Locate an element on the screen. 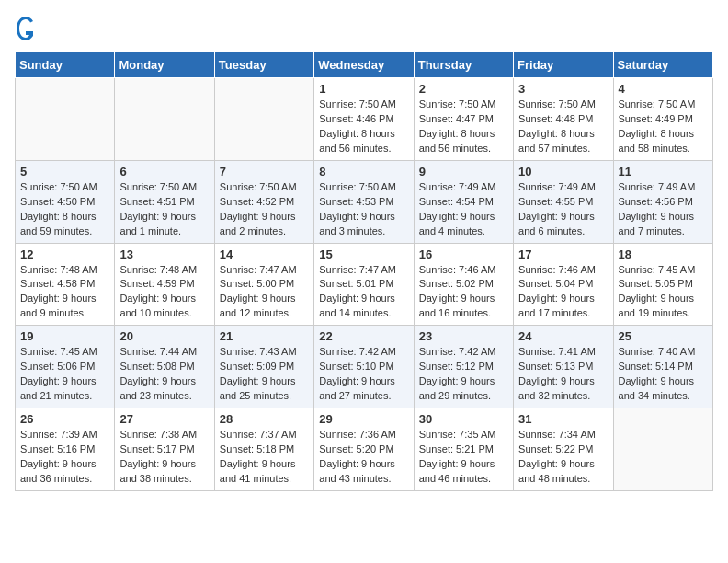 This screenshot has width=728, height=563. calendar-cell: 25Sunrise: 7:40 AM Sunset: 5:14 PM Dayli… is located at coordinates (663, 367).